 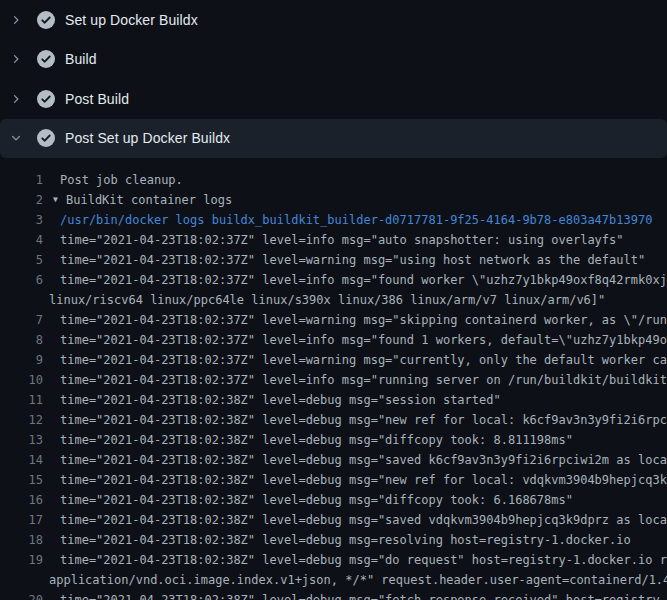 I want to click on log-line: 1Post job cleanup., so click(x=334, y=180).